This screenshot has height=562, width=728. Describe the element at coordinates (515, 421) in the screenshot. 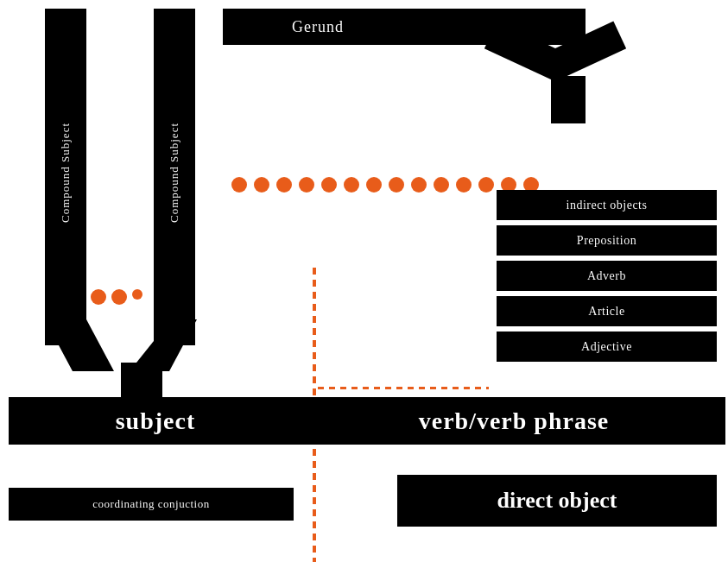

I see `verb-label: verb/verb phrase` at that location.